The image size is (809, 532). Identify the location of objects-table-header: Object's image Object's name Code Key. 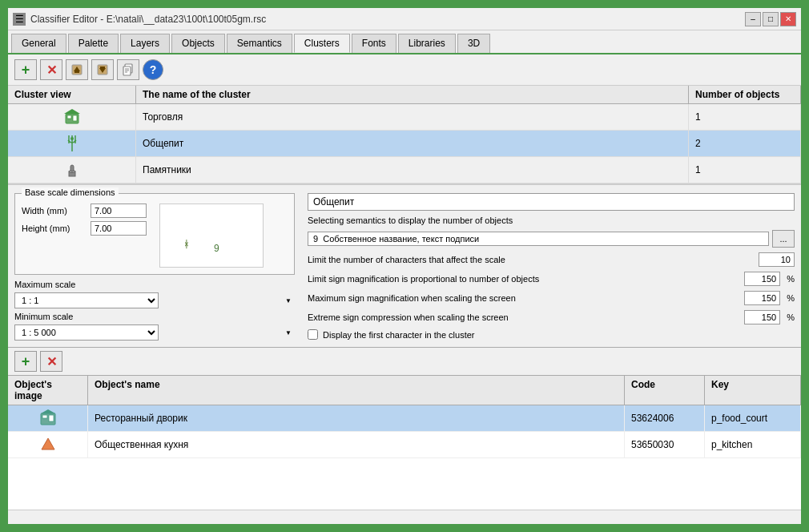
(404, 391).